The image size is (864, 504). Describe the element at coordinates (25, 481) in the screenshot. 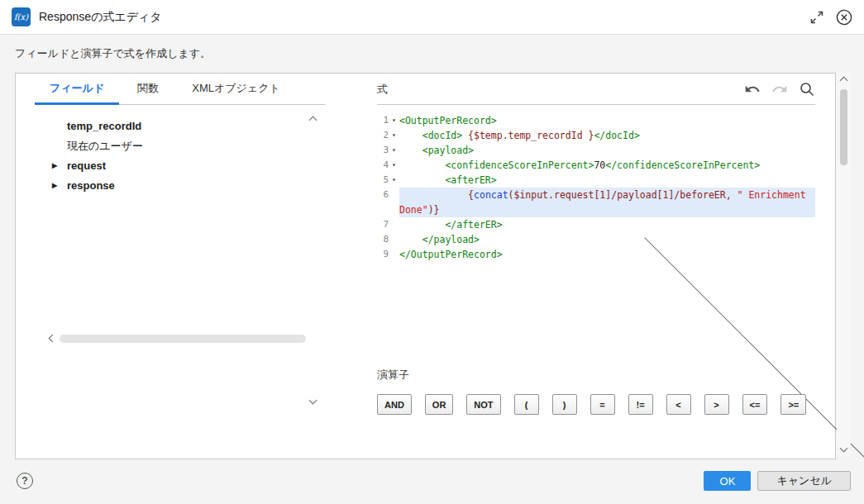

I see `help-icon: ?` at that location.